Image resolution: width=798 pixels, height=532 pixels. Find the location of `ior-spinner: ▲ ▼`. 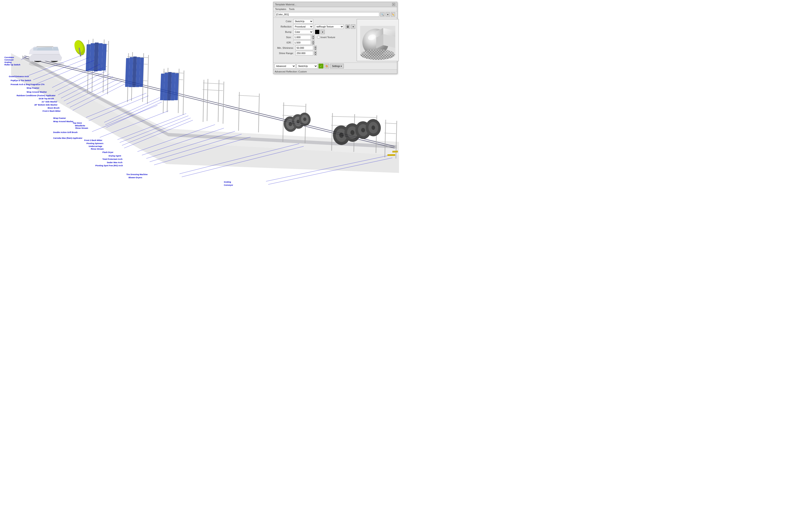

ior-spinner: ▲ ▼ is located at coordinates (313, 43).